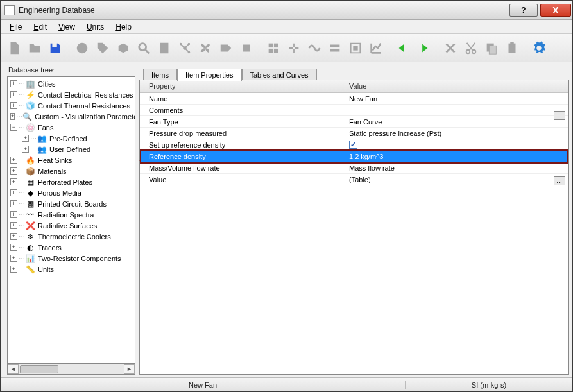  I want to click on property-value: ✓, so click(457, 145).